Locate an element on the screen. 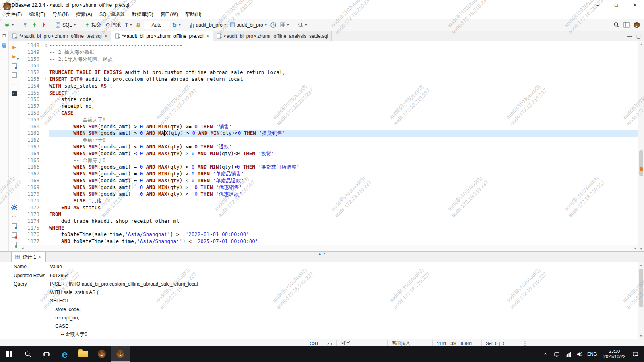  menu-item-4: SQL 编辑器 is located at coordinates (112, 14).